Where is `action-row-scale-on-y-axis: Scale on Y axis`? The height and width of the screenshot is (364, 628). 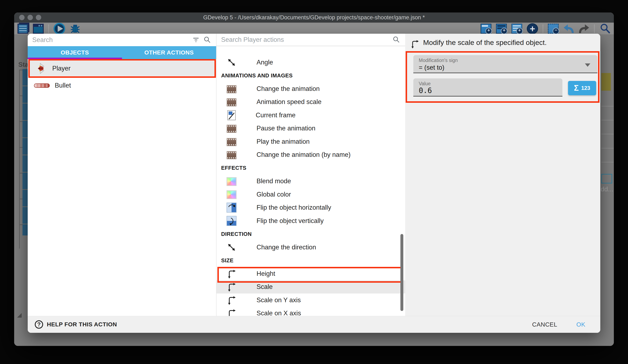 action-row-scale-on-y-axis: Scale on Y axis is located at coordinates (311, 300).